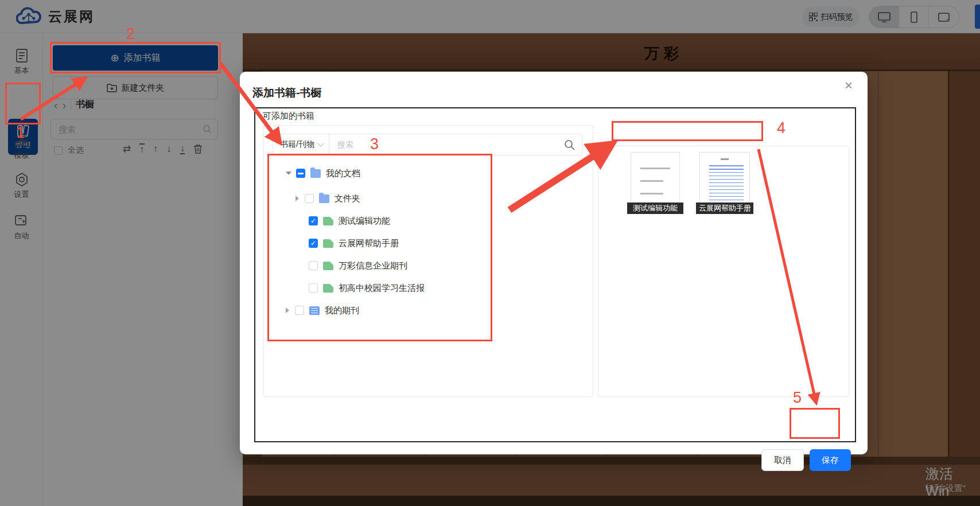 Image resolution: width=980 pixels, height=506 pixels. I want to click on tree-row-my-journals: 我的期刊, so click(322, 310).